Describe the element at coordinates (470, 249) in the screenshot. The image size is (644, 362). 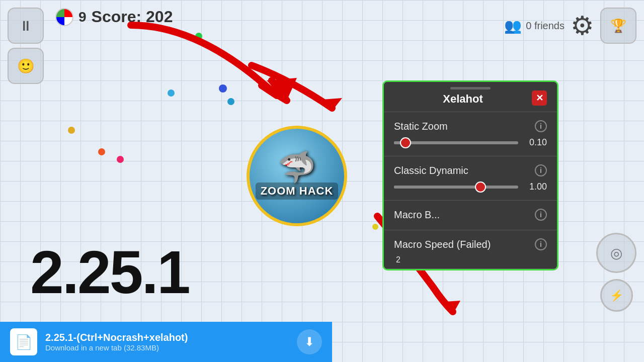
I see `macro-speed-section: Macro Speed (Failed) i 2` at that location.